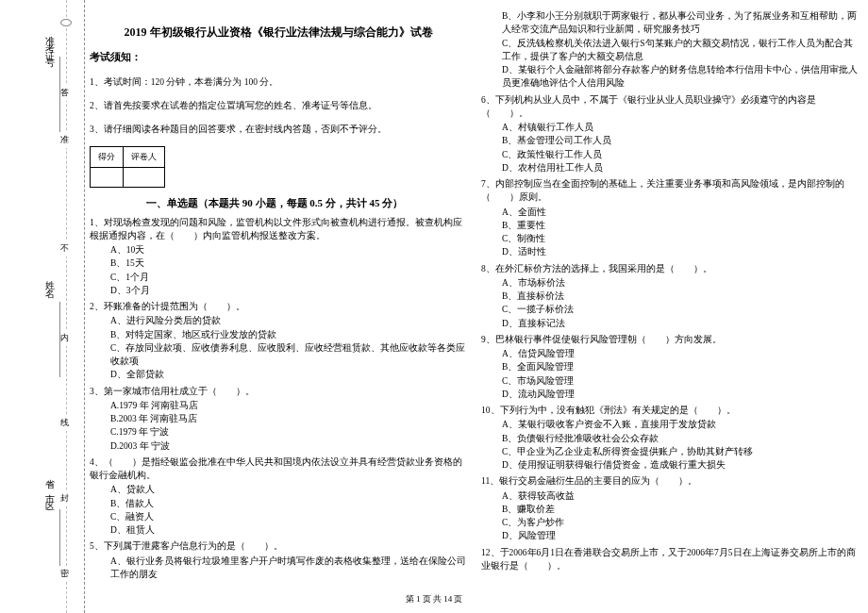 The width and height of the screenshot is (868, 613). What do you see at coordinates (680, 23) in the screenshot?
I see `option: B、小李和小王分别就职于两家银行，都从事公司业务，为了拓展业务和互相帮助，两人经…` at bounding box center [680, 23].